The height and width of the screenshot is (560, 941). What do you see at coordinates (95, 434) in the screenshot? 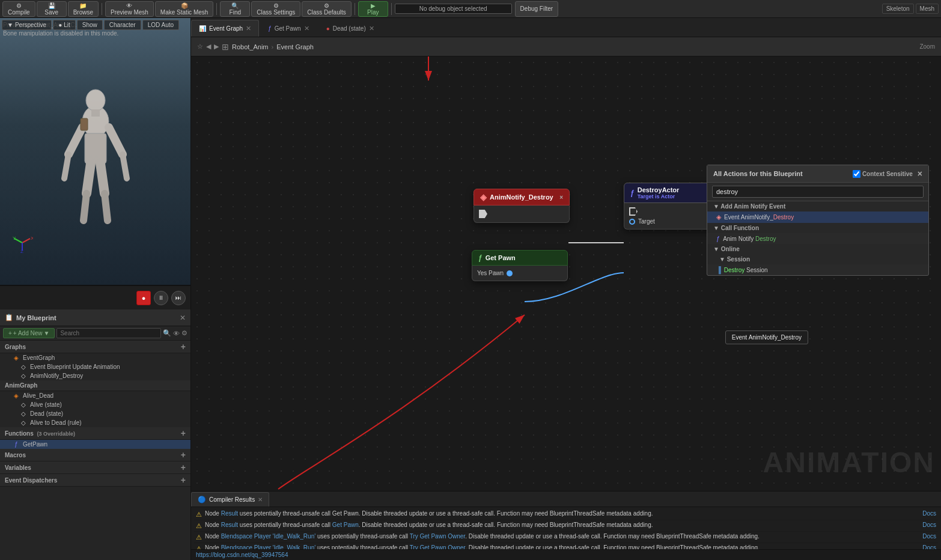
I see `functions-section-header: Functions (3 Overridable) +` at bounding box center [95, 434].